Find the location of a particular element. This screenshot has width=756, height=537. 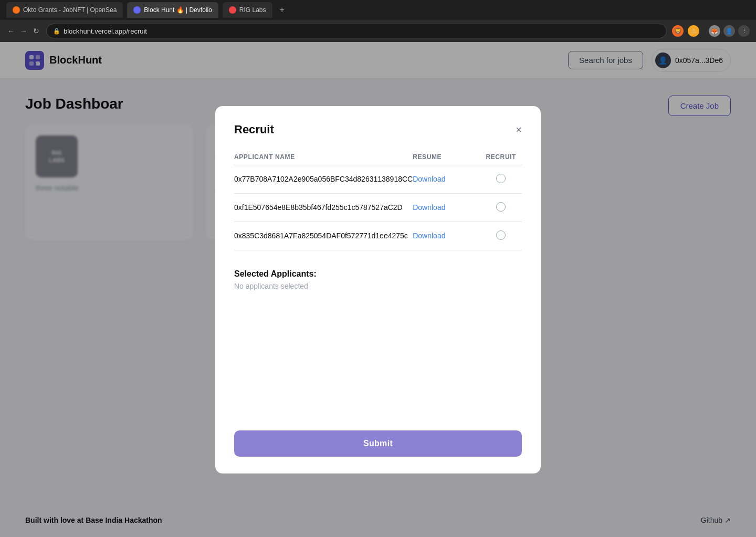

new-tab-button: + is located at coordinates (282, 10).